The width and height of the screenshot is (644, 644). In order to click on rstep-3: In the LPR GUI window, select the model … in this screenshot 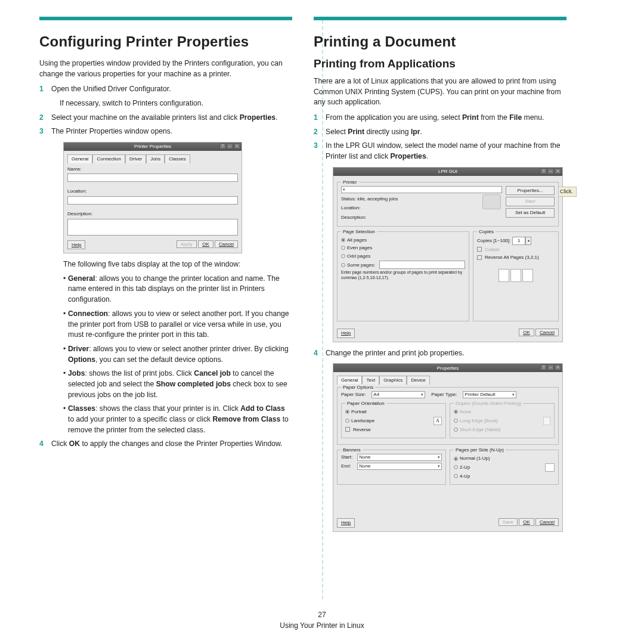, I will do `click(440, 241)`.